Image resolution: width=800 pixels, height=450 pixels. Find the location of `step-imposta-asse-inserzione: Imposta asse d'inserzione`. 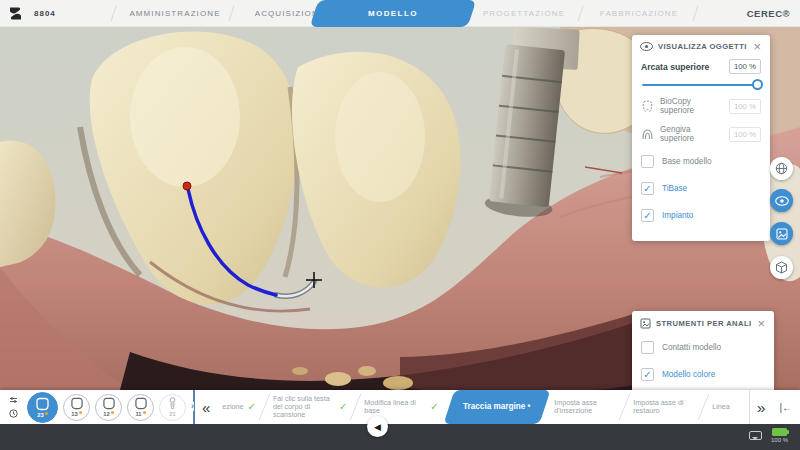

step-imposta-asse-inserzione: Imposta asse d'inserzione is located at coordinates (585, 407).